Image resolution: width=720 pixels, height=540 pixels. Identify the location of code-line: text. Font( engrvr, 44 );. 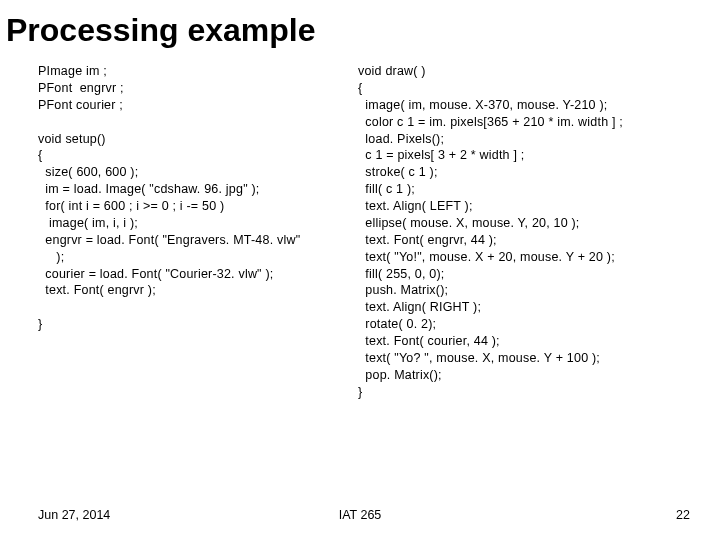
(523, 240).